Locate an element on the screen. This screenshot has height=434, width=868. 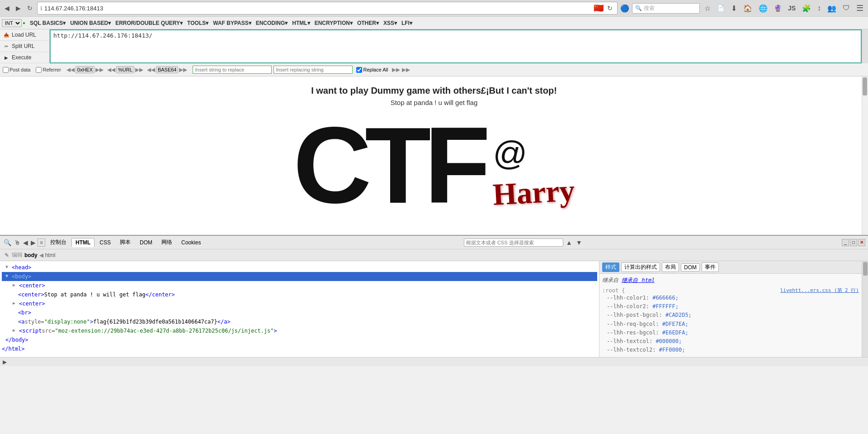
home-button: 🏠 is located at coordinates (748, 8).